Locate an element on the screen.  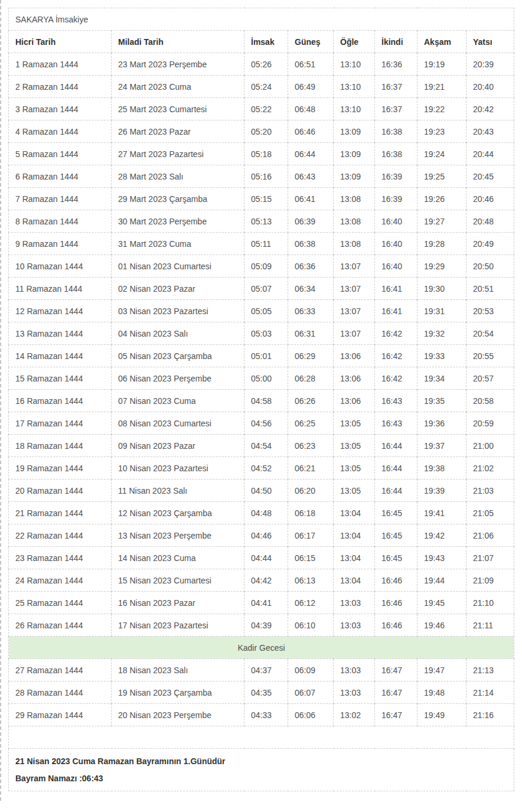
hicri-tarih-cell: 2 Ramazan 1444 is located at coordinates (60, 87).